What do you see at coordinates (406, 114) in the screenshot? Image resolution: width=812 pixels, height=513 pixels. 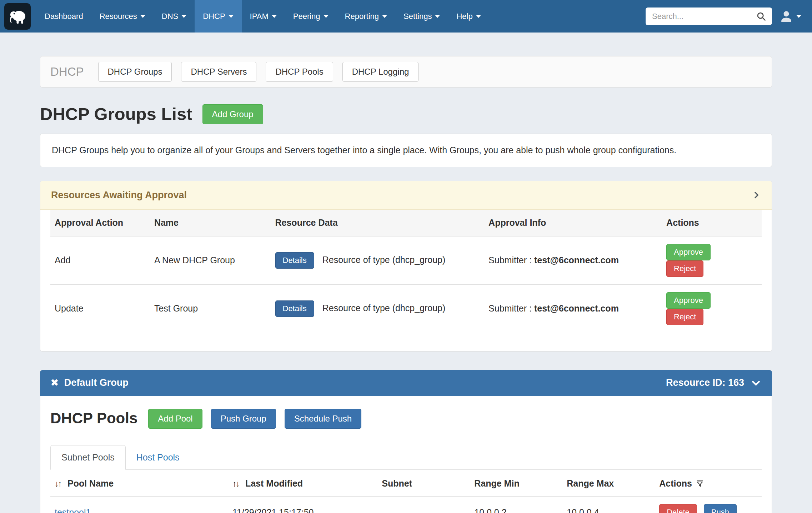 I see `page-heading-row: DHCP Groups List Add Group` at bounding box center [406, 114].